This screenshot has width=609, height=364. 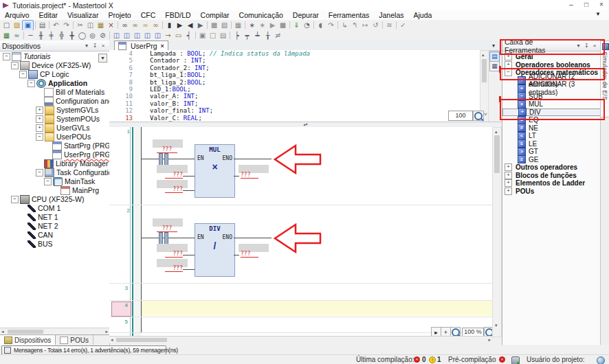 What do you see at coordinates (27, 340) in the screenshot?
I see `tab-dispositivos: Dispositivos` at bounding box center [27, 340].